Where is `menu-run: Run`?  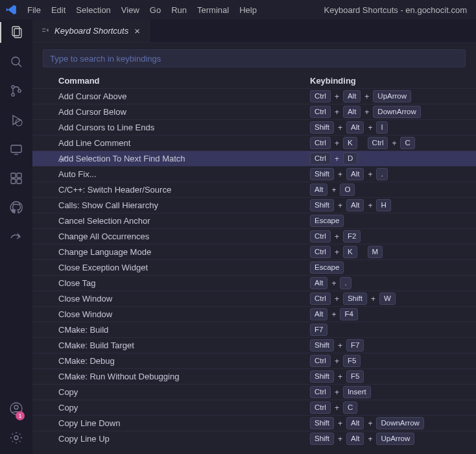 menu-run: Run is located at coordinates (179, 10).